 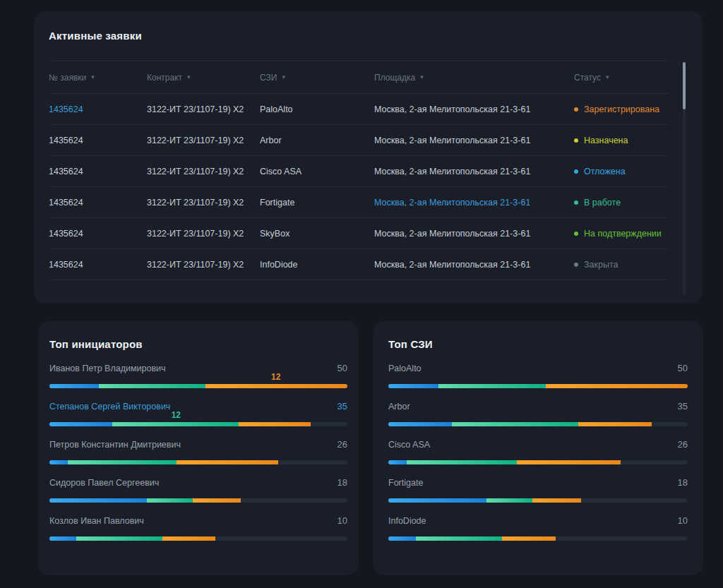 I want to click on table-scrollbar-track, so click(x=684, y=179).